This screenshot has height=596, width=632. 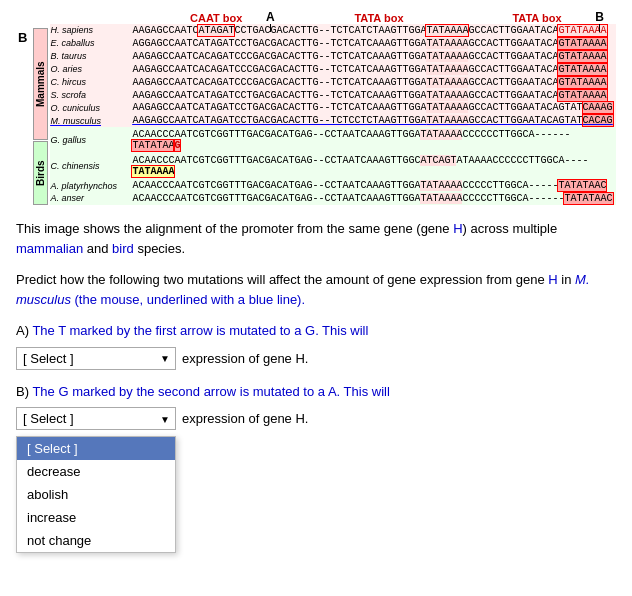 I want to click on table-row: H. sapiens AAGAGCCAATCATAGATCCTGACGACACT…, so click(x=333, y=30).